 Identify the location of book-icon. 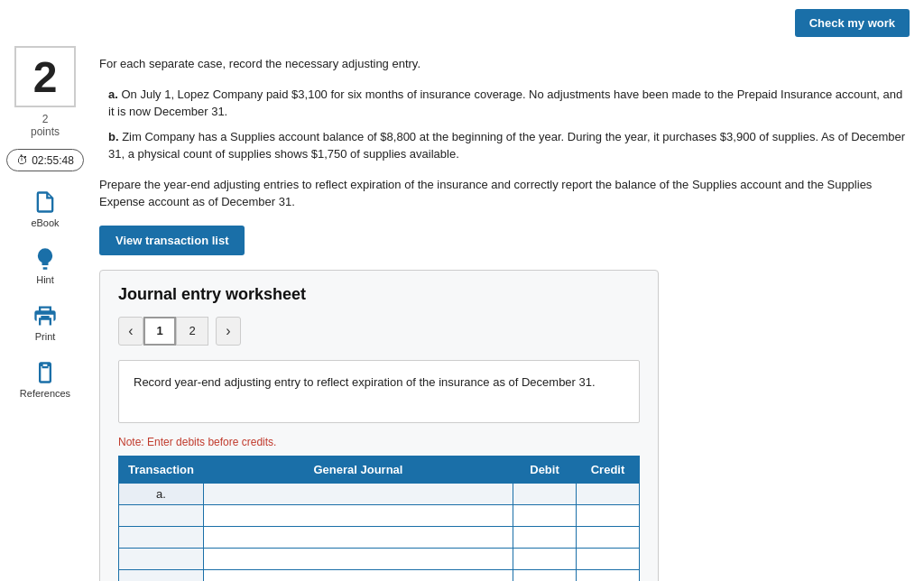
(45, 202).